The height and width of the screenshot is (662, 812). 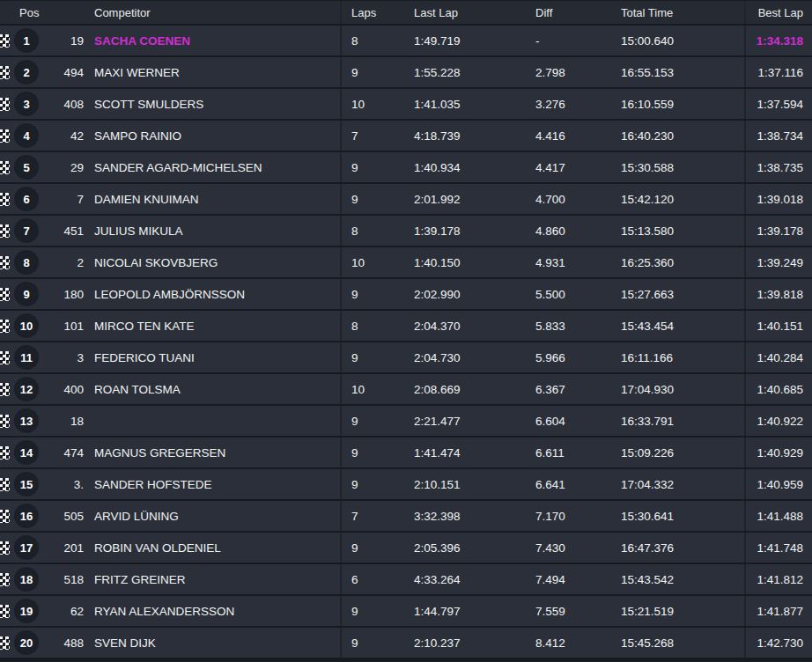 What do you see at coordinates (211, 167) in the screenshot?
I see `competitor-name: SANDER AGARD-MICHELSEN` at bounding box center [211, 167].